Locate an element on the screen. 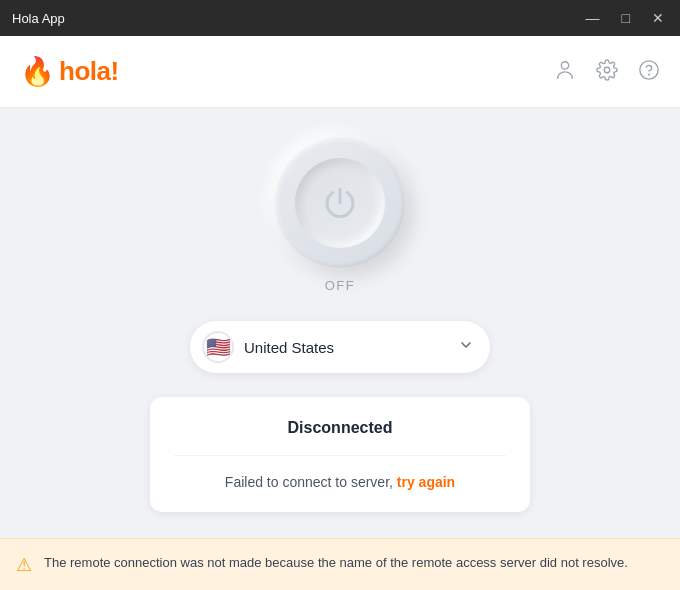  app-header: 🔥 hola! is located at coordinates (340, 72).